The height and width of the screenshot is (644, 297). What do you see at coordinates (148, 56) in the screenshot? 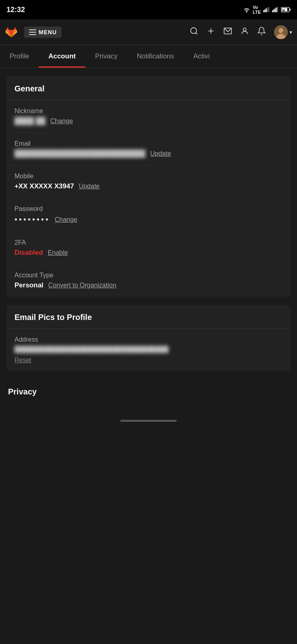
I see `tab-bar: Profile Account Privacy Notifications Ac…` at bounding box center [148, 56].